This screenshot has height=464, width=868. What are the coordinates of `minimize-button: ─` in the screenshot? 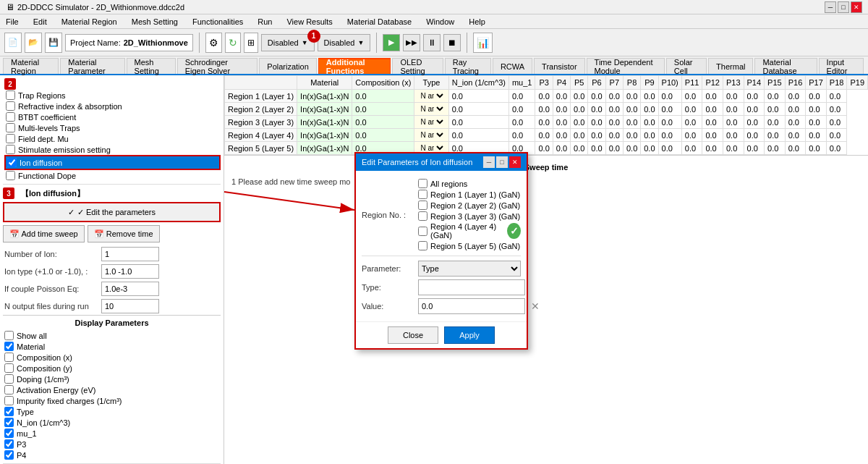 It's located at (830, 7).